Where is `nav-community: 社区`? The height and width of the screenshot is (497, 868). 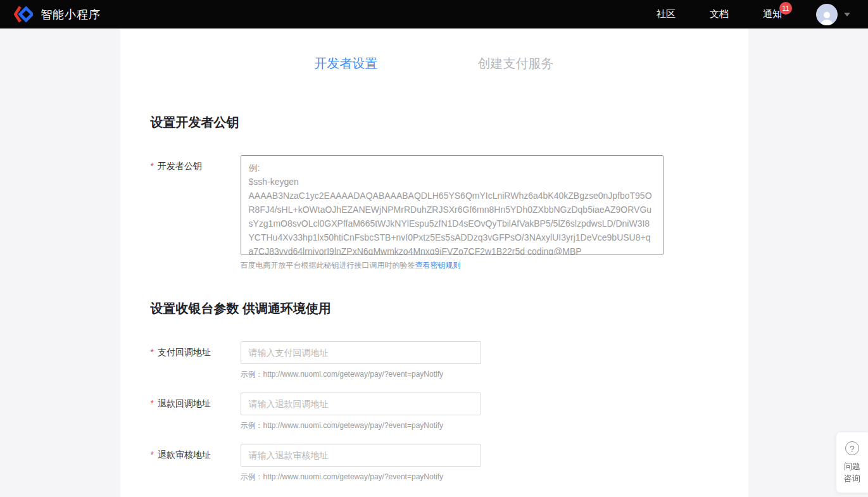
nav-community: 社区 is located at coordinates (666, 14).